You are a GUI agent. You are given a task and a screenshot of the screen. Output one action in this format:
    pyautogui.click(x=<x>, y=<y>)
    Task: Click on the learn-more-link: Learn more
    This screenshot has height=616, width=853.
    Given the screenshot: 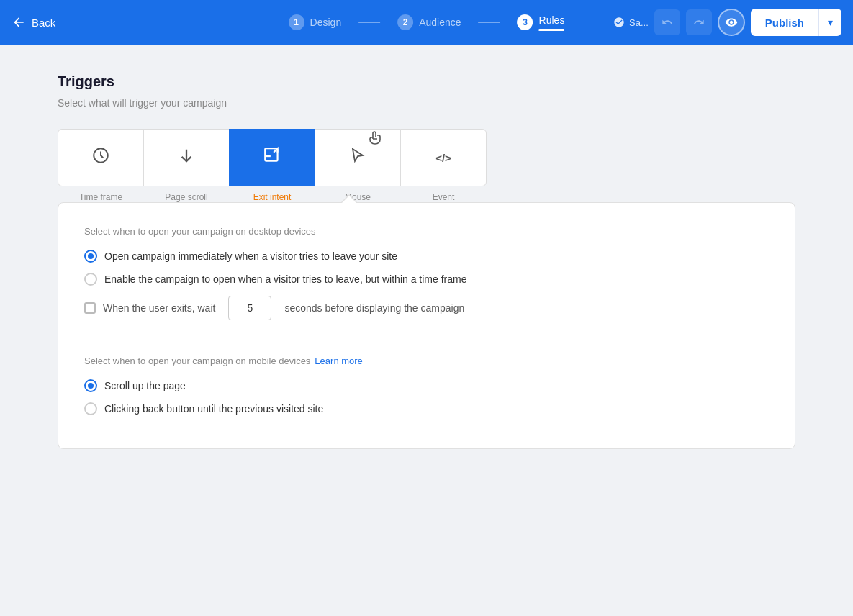 What is the action you would take?
    pyautogui.click(x=338, y=361)
    